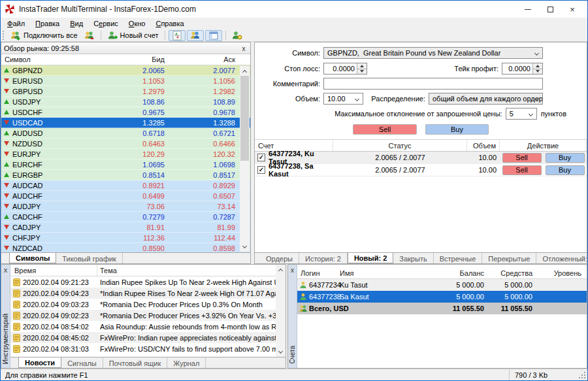 This screenshot has width=588, height=381. What do you see at coordinates (531, 114) in the screenshot?
I see `chevron-down-icon` at bounding box center [531, 114].